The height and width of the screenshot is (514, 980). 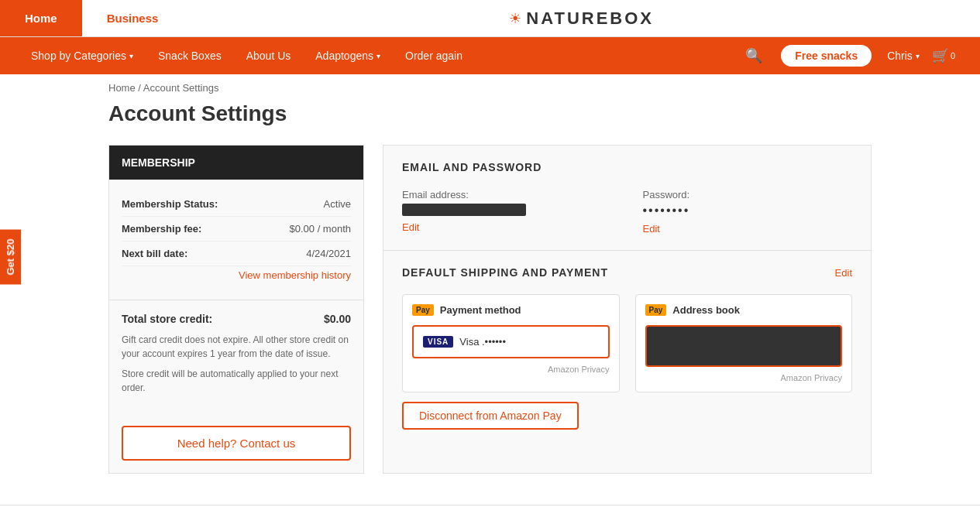 I want to click on email-edit-link: Edit, so click(x=411, y=228).